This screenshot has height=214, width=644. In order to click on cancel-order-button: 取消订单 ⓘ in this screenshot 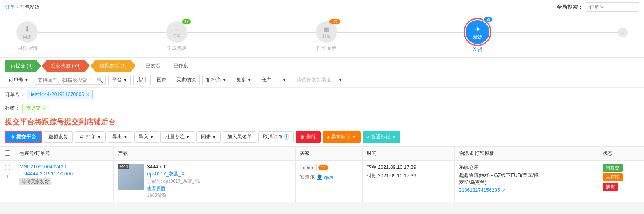, I will do `click(276, 137)`.